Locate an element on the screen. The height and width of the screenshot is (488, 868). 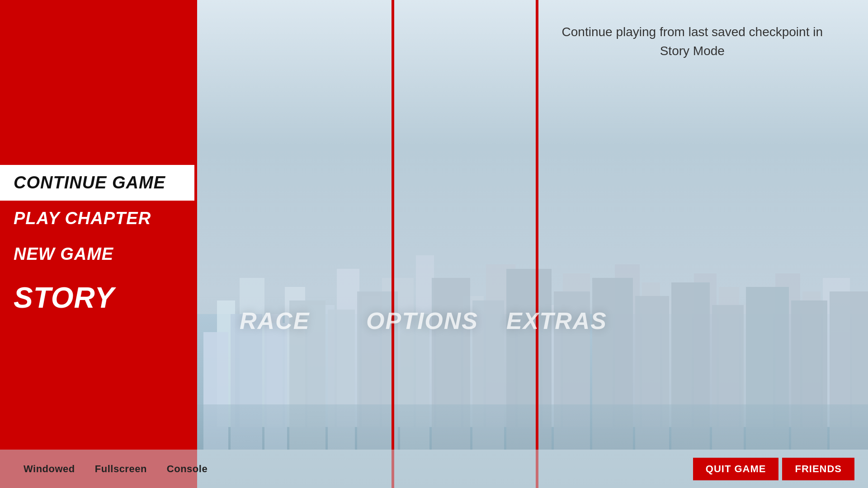
section-options: OPTIONS is located at coordinates (422, 321).